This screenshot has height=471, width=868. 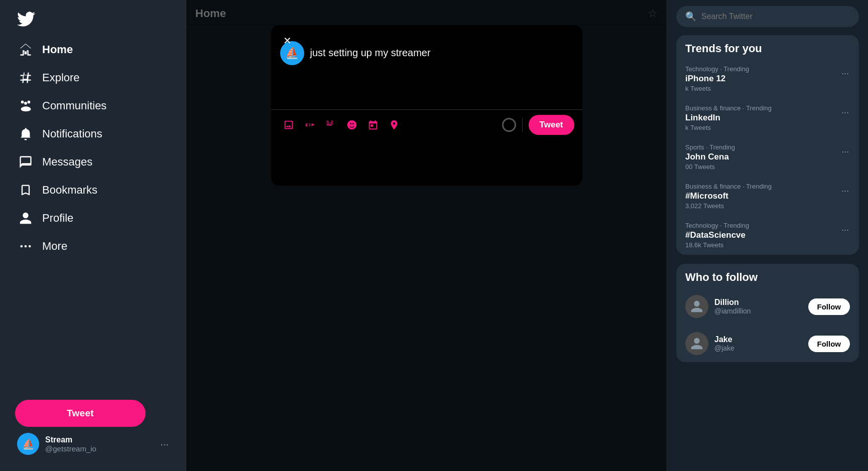 I want to click on trend-count-0: k Tweets, so click(x=768, y=88).